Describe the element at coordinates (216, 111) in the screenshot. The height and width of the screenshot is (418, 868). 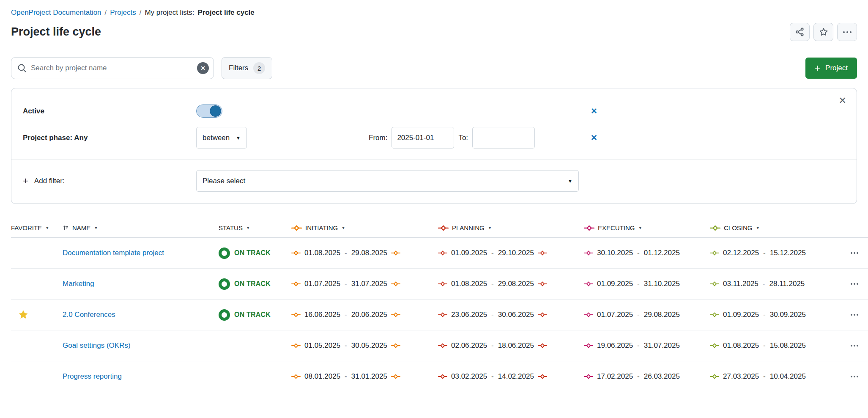
I see `toggle-knob` at that location.